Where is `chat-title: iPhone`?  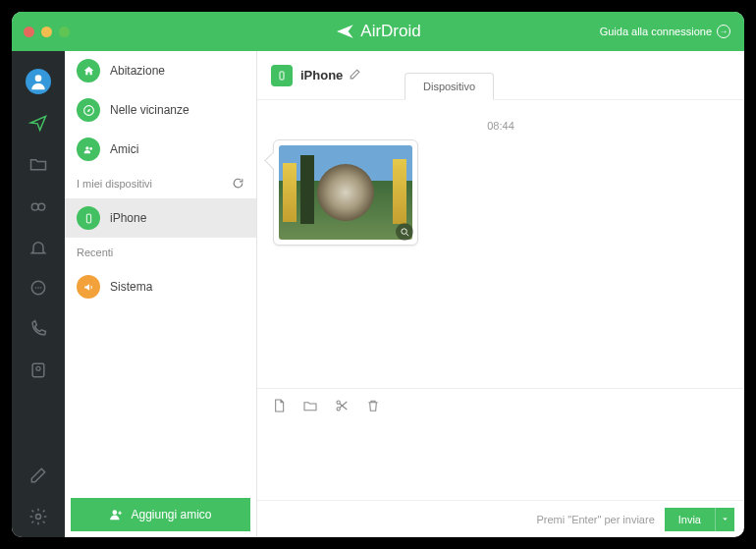 chat-title: iPhone is located at coordinates (322, 75).